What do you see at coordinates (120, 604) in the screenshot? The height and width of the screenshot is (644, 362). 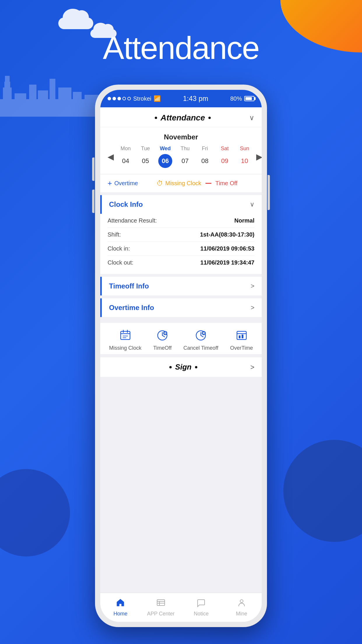 I see `home-icon` at bounding box center [120, 604].